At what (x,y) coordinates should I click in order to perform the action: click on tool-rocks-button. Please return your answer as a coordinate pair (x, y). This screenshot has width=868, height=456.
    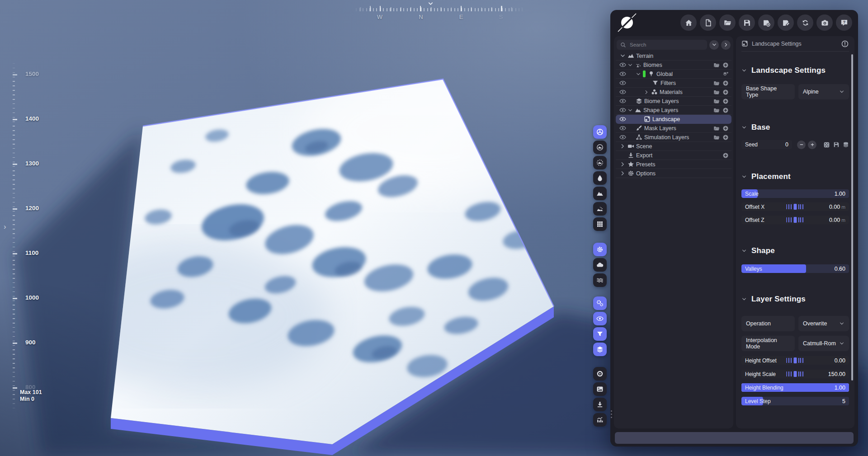
    Looking at the image, I should click on (600, 209).